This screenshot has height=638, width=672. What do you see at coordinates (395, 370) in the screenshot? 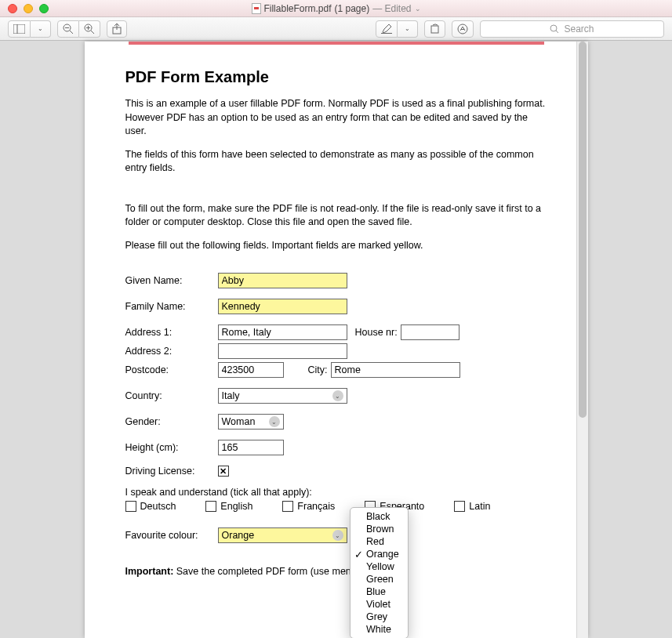
I see `city-field` at bounding box center [395, 370].